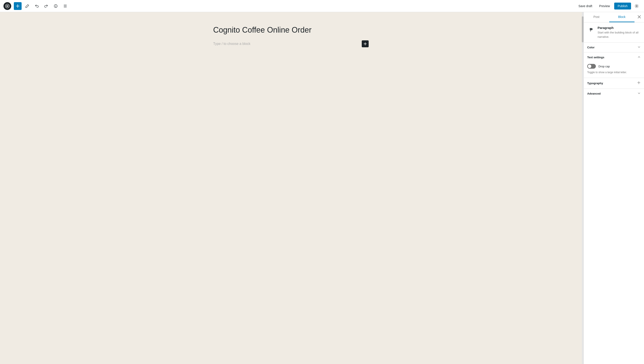  I want to click on tab-post: Post, so click(596, 17).